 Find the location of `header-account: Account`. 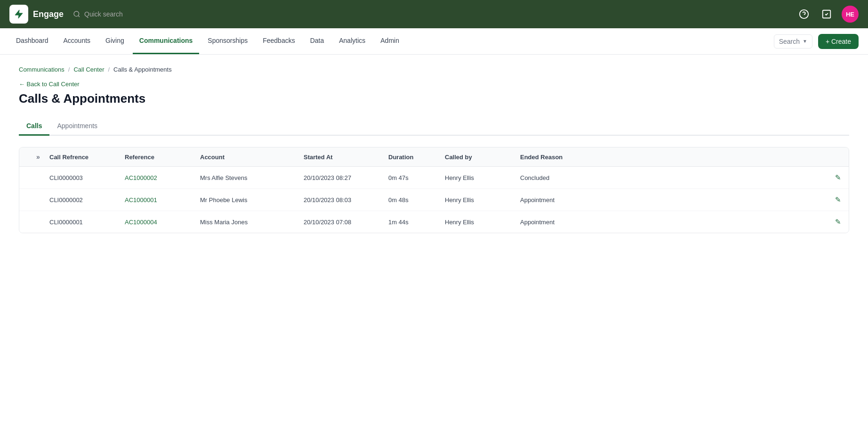

header-account: Account is located at coordinates (252, 157).